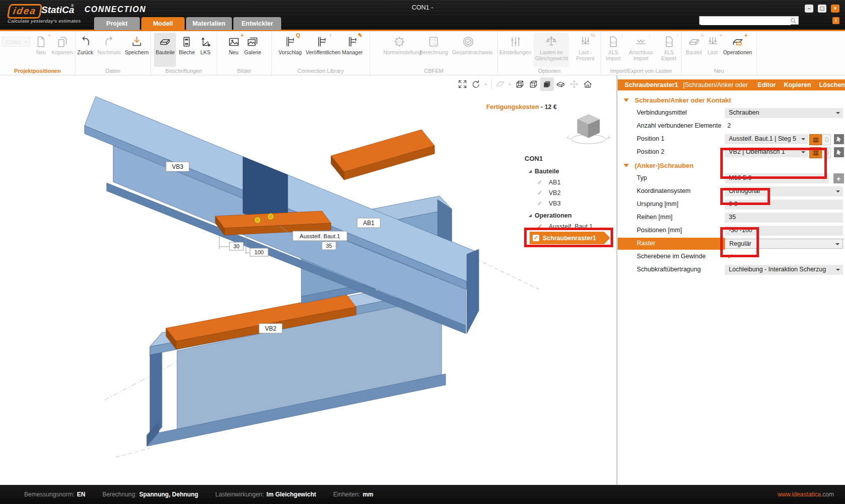 Image resolution: width=845 pixels, height=504 pixels. Describe the element at coordinates (587, 84) in the screenshot. I see `home-view-button` at that location.